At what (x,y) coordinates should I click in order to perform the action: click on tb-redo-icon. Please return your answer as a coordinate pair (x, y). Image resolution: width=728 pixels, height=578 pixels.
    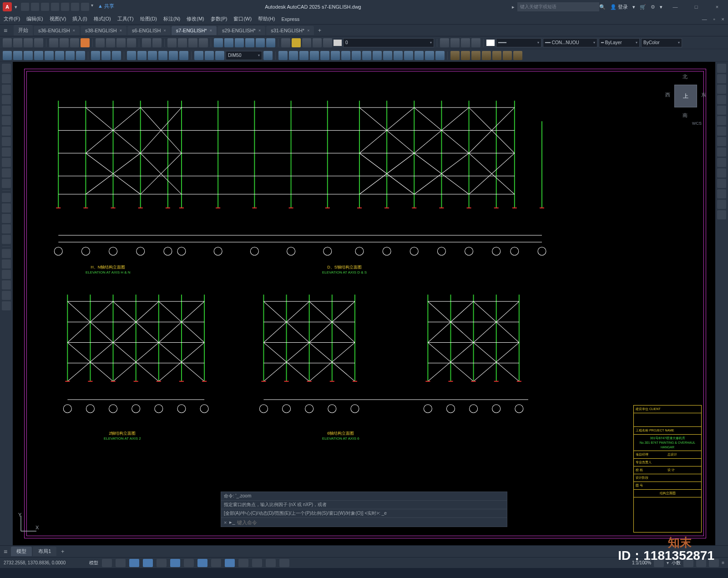
    Looking at the image, I should click on (157, 43).